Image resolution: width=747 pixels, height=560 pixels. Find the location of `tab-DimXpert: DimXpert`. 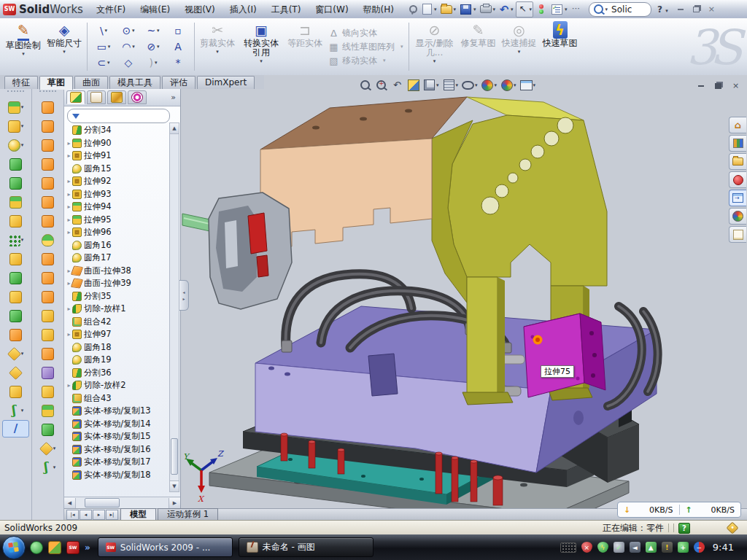

tab-DimXpert: DimXpert is located at coordinates (226, 82).